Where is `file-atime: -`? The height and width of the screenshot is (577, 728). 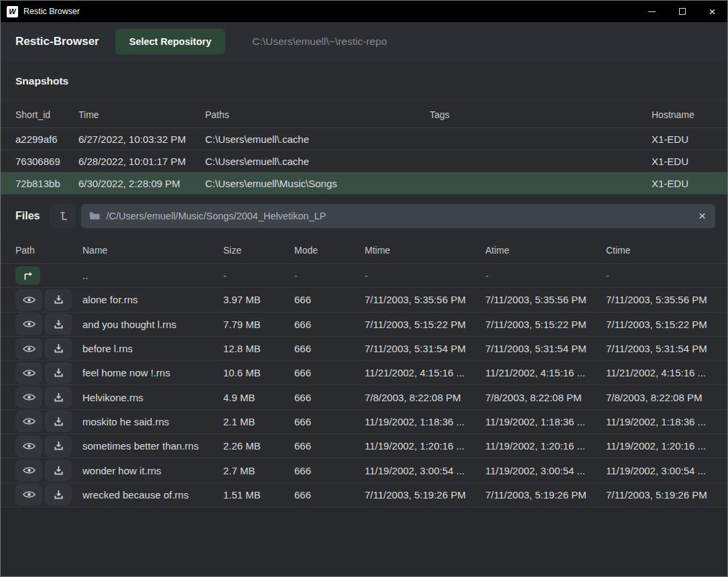
file-atime: - is located at coordinates (546, 275).